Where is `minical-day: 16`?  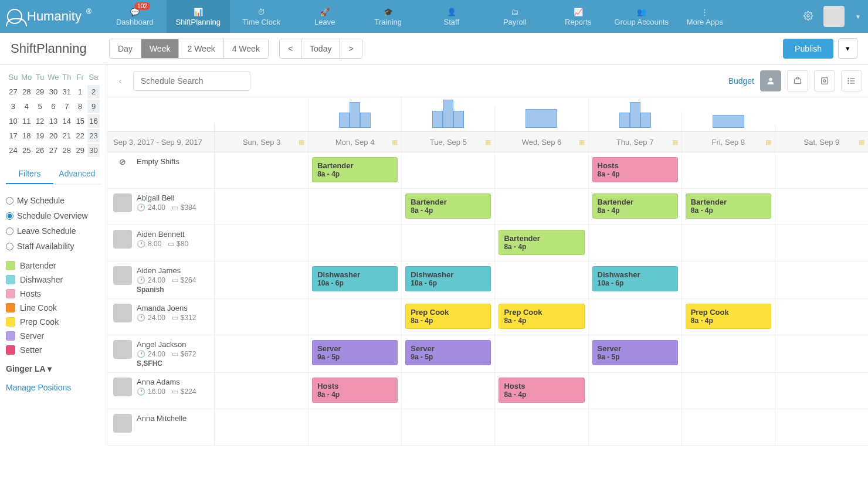
minical-day: 16 is located at coordinates (94, 121).